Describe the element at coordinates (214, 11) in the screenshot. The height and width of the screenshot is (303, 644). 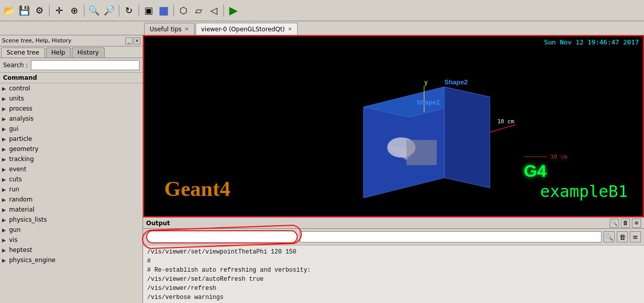
I see `side-icon: ◁` at that location.